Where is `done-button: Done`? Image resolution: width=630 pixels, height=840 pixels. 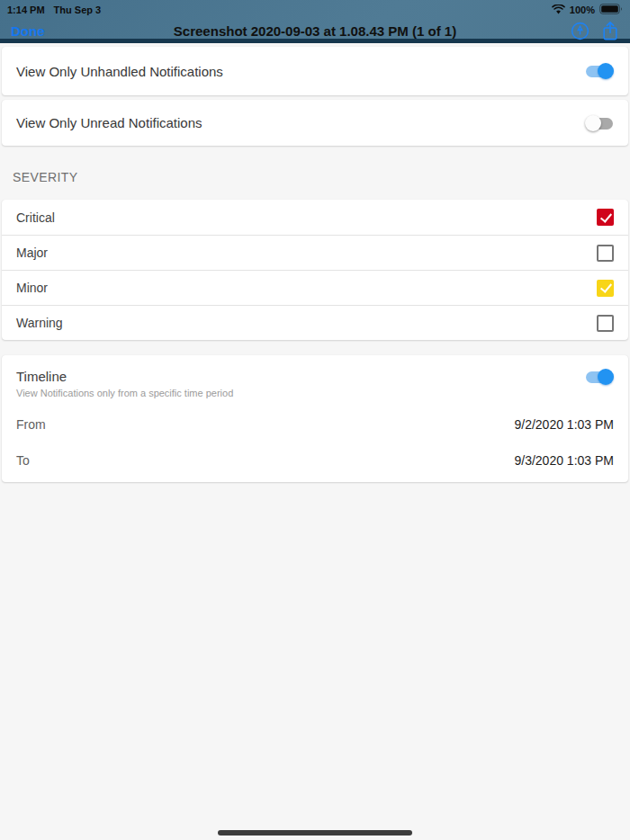 done-button: Done is located at coordinates (28, 31).